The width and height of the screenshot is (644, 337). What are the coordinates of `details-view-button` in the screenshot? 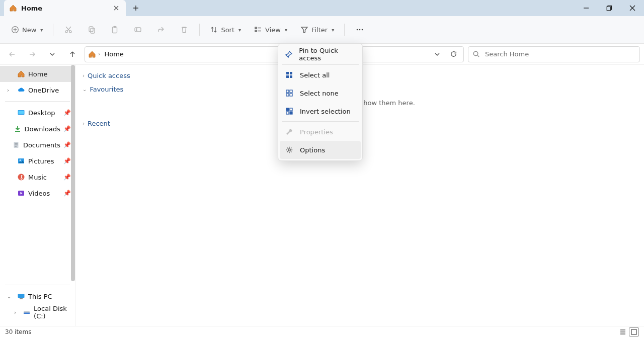 It's located at (623, 332).